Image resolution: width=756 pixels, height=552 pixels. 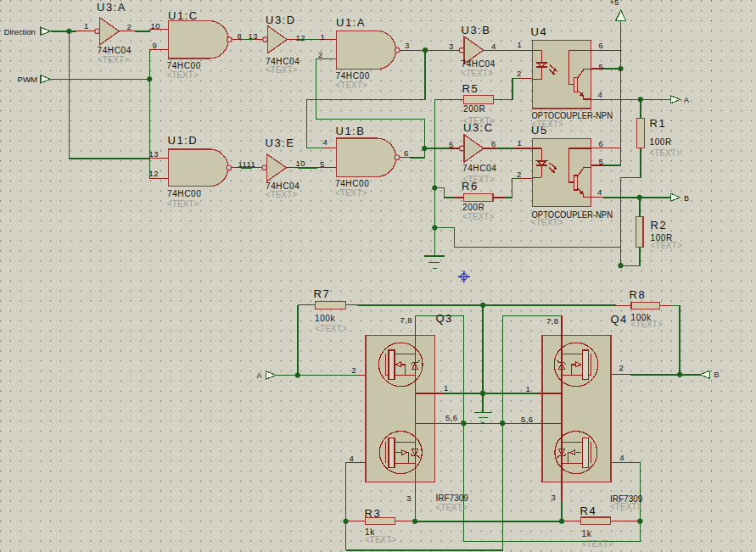 I want to click on svg-text: U3:A, so click(x=112, y=7).